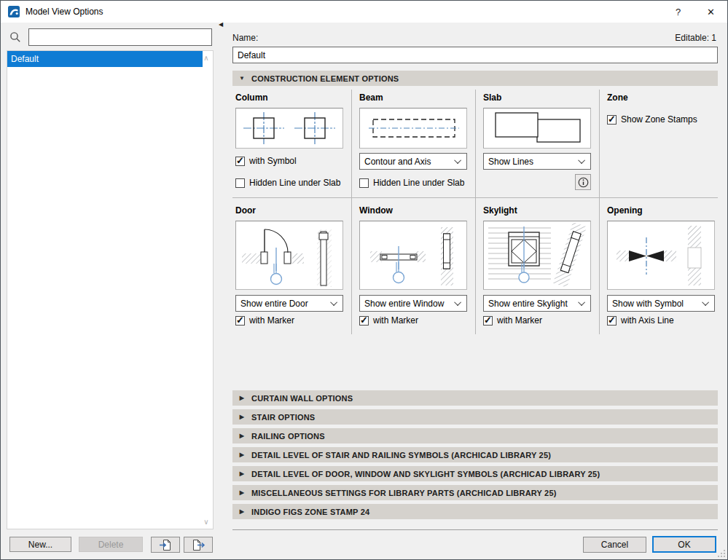  I want to click on opening-with-axis-line-checkbox: with Axis Line, so click(641, 320).